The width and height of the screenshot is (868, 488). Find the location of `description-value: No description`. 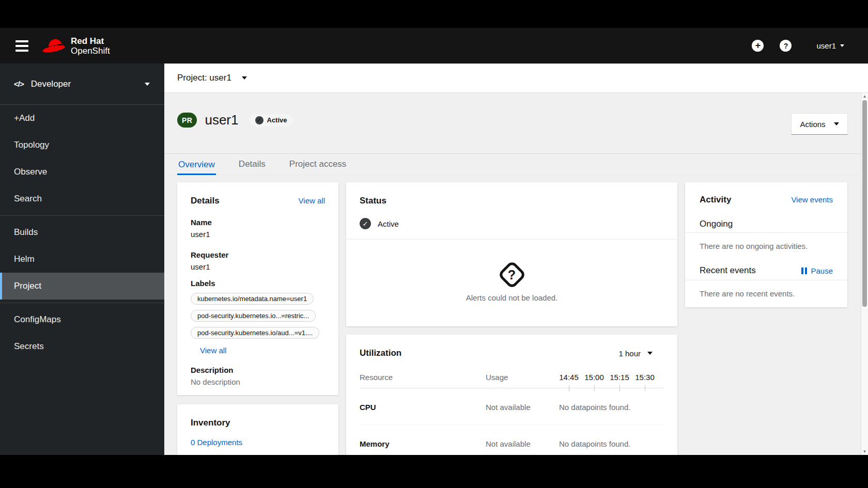

description-value: No description is located at coordinates (258, 382).